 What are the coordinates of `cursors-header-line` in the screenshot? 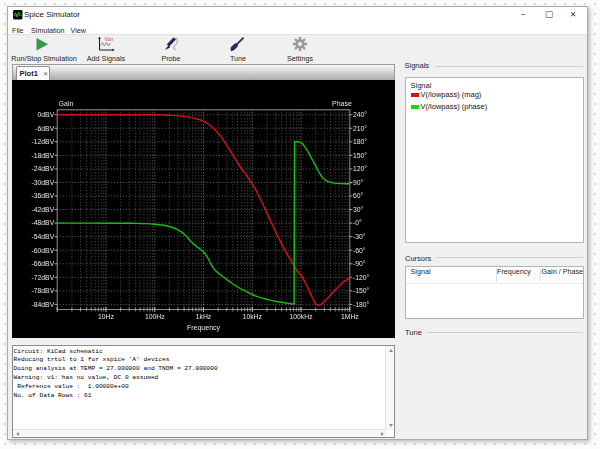 It's located at (510, 258).